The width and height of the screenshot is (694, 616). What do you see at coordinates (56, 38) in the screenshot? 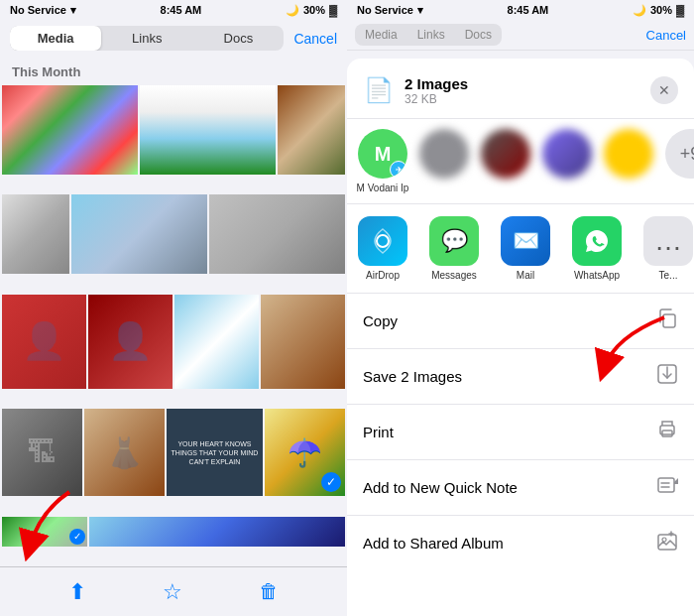
I see `tab-media: Media` at bounding box center [56, 38].